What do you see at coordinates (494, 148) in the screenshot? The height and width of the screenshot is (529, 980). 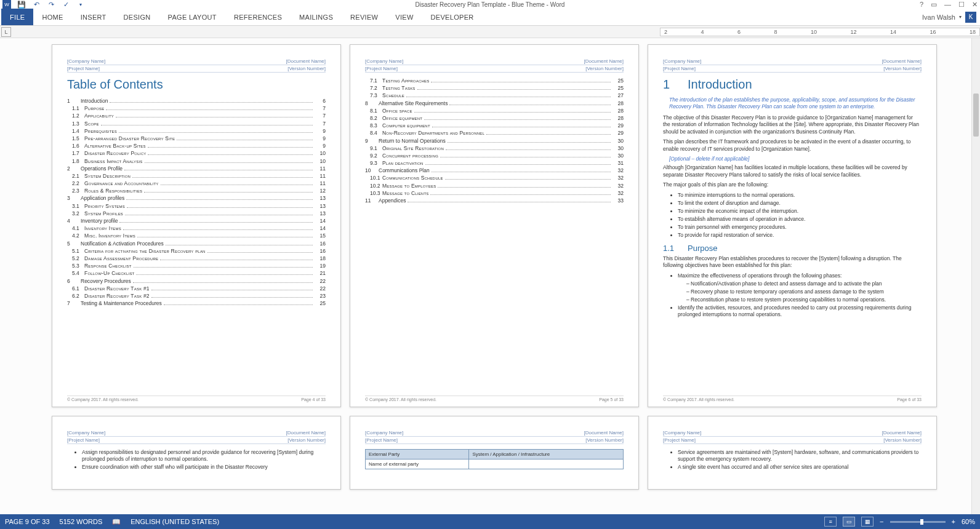 I see `toc-entry: 9.1Original Site Restoration30` at bounding box center [494, 148].